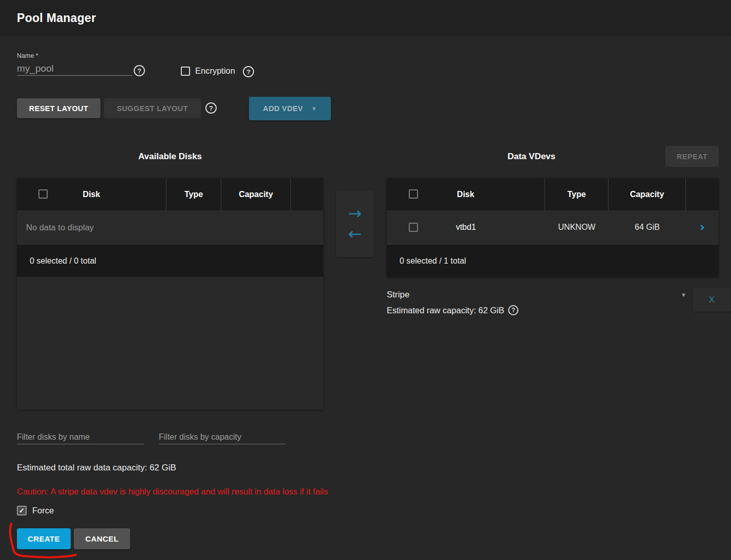 The image size is (731, 560). Describe the element at coordinates (153, 109) in the screenshot. I see `suggest-layout-button: SUGGEST LAYOUT` at that location.